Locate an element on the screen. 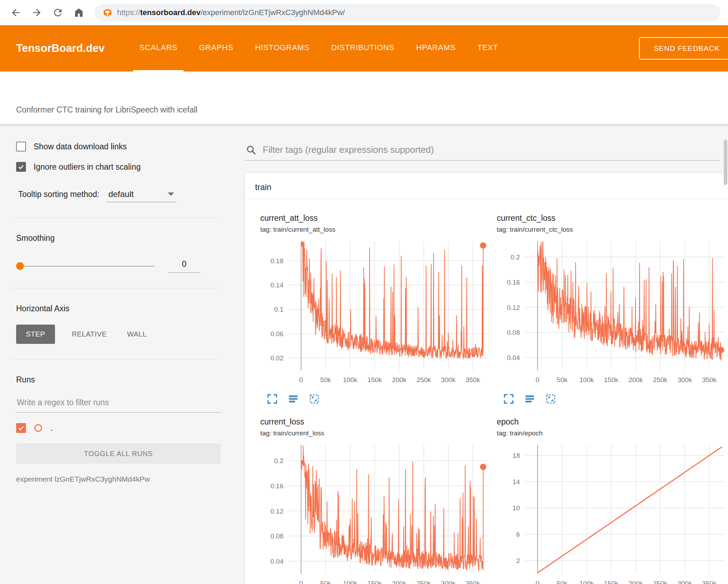 Image resolution: width=728 pixels, height=584 pixels. scrollbar is located at coordinates (726, 354).